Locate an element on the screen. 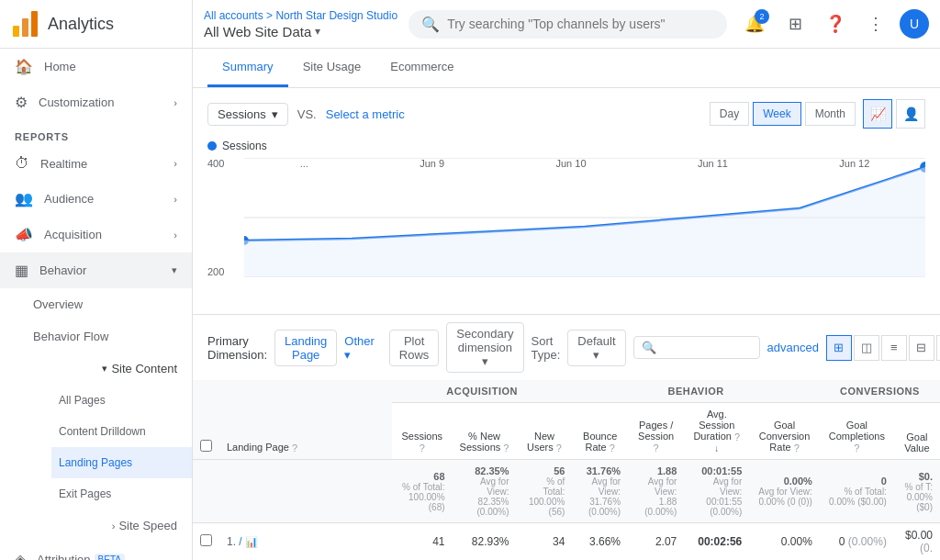 The image size is (940, 560). comparison-view-button: ◫ is located at coordinates (867, 348).